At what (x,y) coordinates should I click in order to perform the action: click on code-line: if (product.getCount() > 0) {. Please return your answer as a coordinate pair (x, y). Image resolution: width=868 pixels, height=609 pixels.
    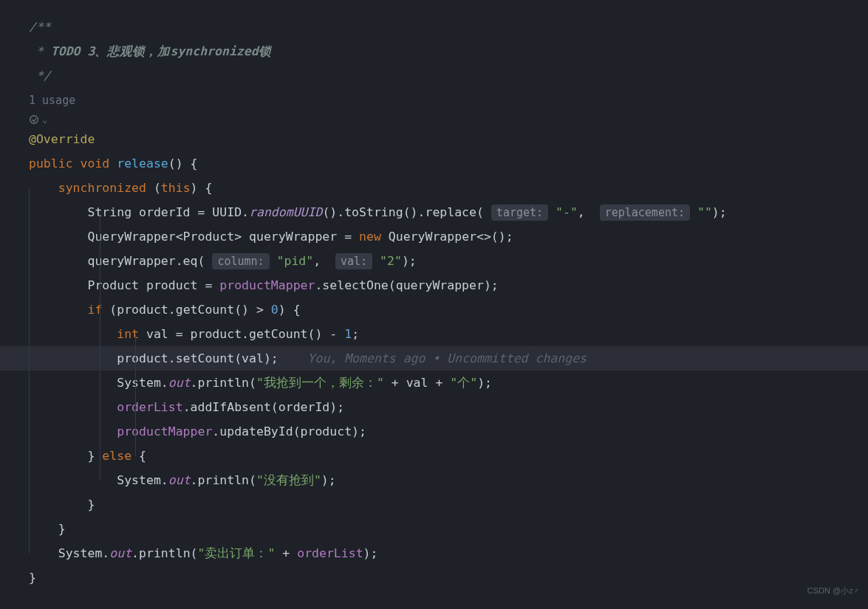
    Looking at the image, I should click on (448, 310).